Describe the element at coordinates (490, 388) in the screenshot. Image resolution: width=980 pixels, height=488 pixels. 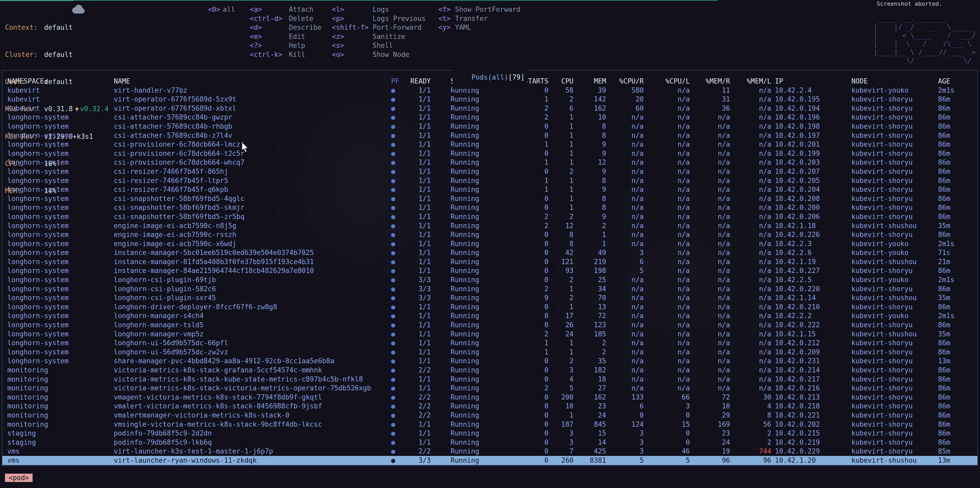
I see `table-row: monitoringvictoria-metrics-k8s-stack-vic…` at that location.